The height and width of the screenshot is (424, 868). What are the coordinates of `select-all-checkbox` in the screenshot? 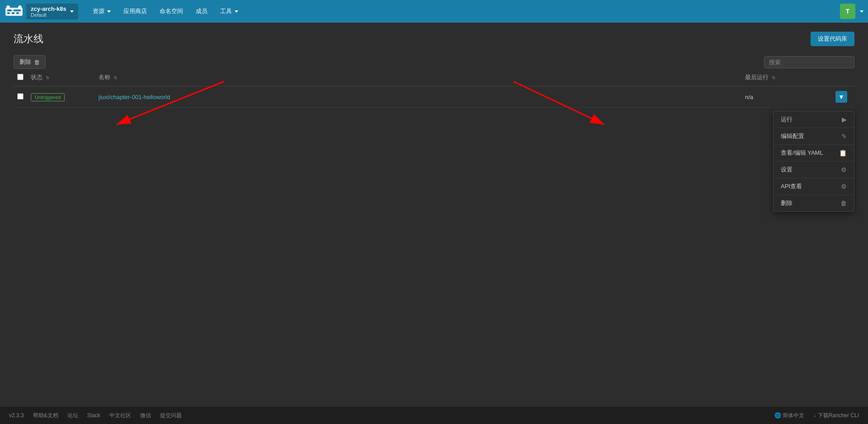 It's located at (20, 77).